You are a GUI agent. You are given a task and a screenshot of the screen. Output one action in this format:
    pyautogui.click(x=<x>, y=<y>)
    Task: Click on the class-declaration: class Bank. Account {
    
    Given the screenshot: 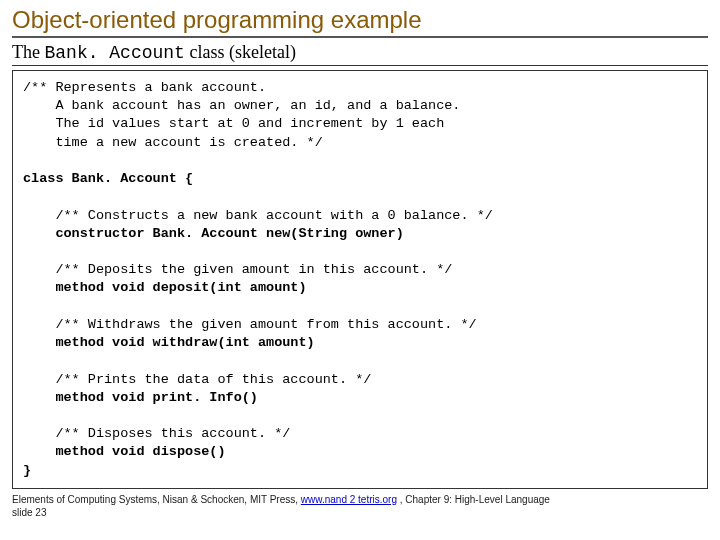 What is the action you would take?
    pyautogui.click(x=108, y=178)
    